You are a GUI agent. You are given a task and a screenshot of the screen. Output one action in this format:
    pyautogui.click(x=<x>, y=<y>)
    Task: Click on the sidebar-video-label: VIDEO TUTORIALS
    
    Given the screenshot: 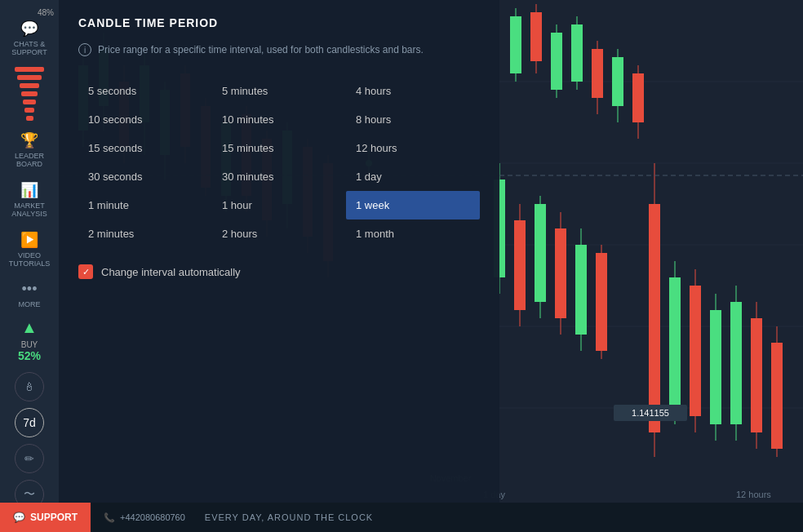 What is the action you would take?
    pyautogui.click(x=29, y=259)
    